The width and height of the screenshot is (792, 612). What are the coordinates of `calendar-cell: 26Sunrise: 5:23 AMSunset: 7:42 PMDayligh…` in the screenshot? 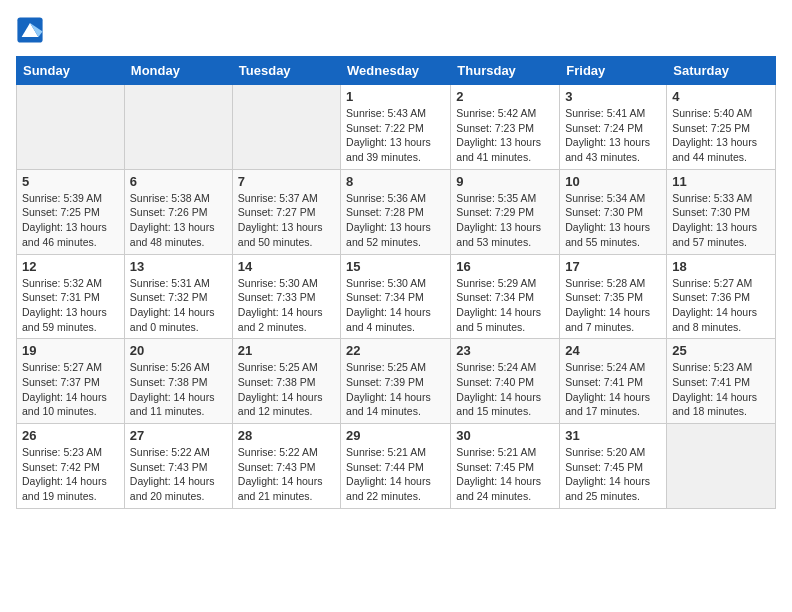 It's located at (71, 466).